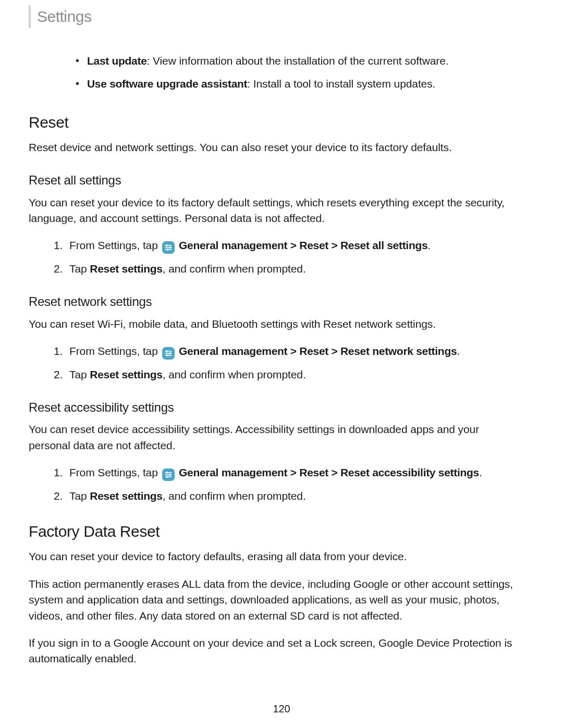 Image resolution: width=563 pixels, height=728 pixels. I want to click on reset-accessibility-steps: From Settings, tap General management > …, so click(288, 485).